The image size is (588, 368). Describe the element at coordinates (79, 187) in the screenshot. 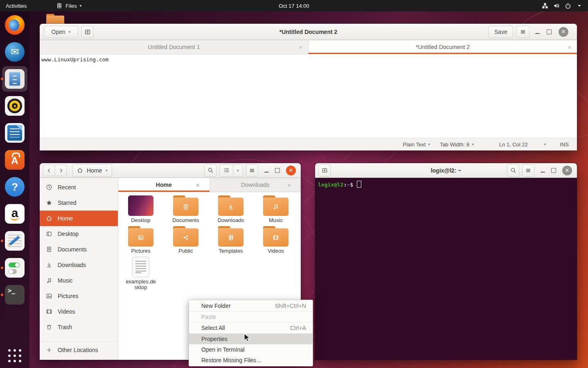

I see `sidebar-item-recent: Recent` at that location.